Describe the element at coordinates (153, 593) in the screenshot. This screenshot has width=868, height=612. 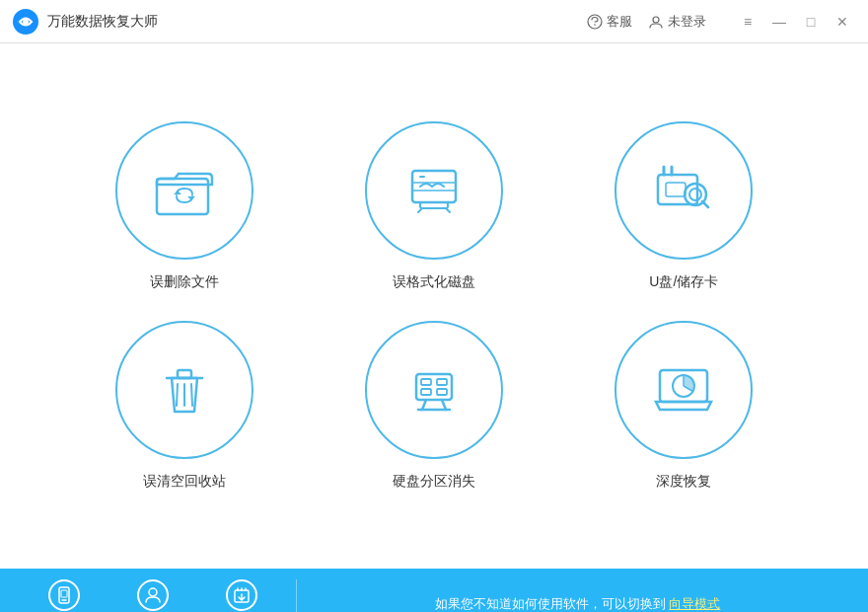
I see `online-consult-button: 在线咨询` at that location.